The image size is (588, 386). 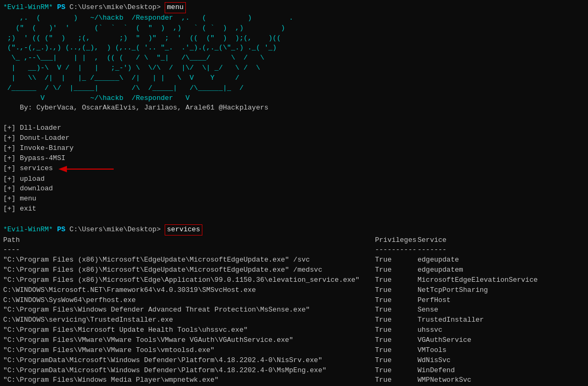 I want to click on path-cell: "C:\Program Files\Windows Defender Advan…, so click(x=189, y=311).